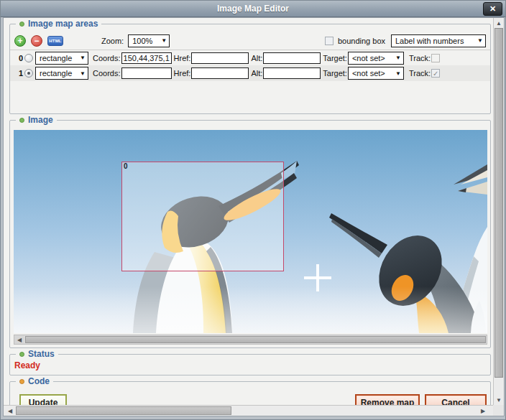 This screenshot has width=506, height=420. What do you see at coordinates (34, 381) in the screenshot?
I see `code-legend: Code` at bounding box center [34, 381].